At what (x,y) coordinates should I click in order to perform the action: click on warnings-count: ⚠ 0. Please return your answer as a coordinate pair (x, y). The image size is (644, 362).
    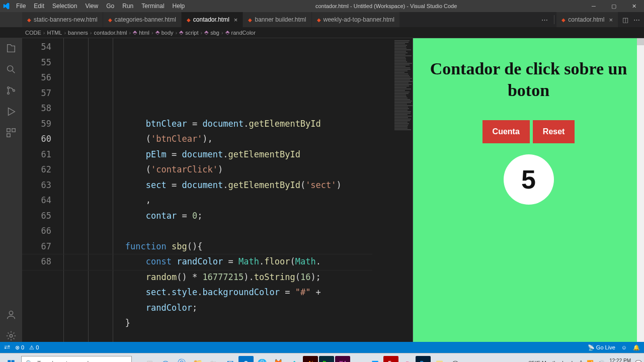
    Looking at the image, I should click on (34, 348).